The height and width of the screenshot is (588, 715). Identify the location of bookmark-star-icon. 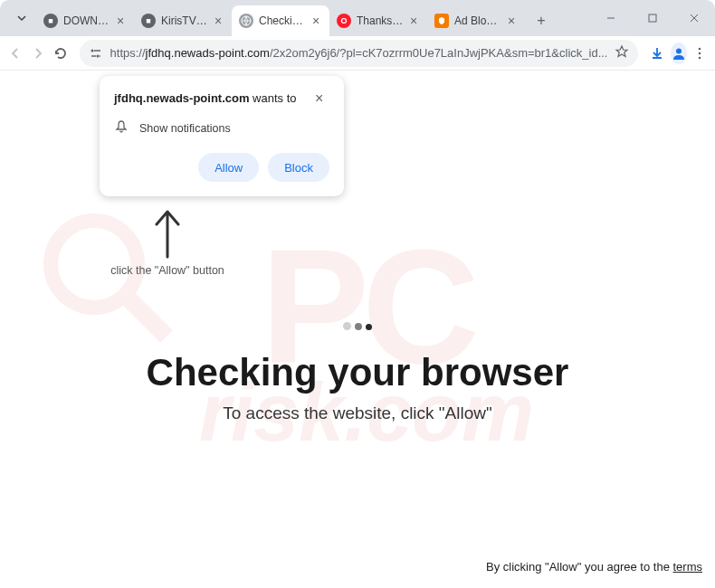
(622, 52).